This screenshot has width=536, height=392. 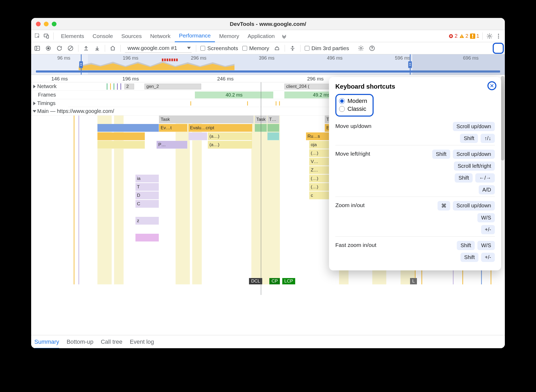 I want to click on flame-block: C, so click(x=147, y=204).